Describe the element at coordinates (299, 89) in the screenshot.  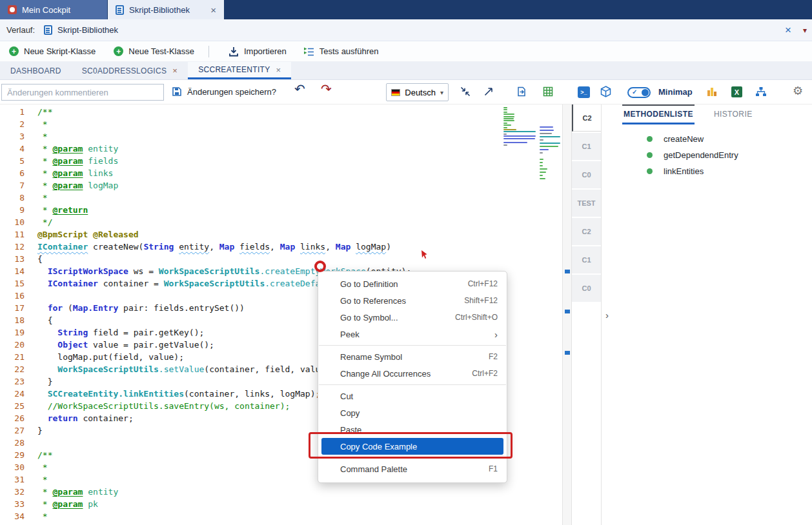
I see `undo-button: ↶` at that location.